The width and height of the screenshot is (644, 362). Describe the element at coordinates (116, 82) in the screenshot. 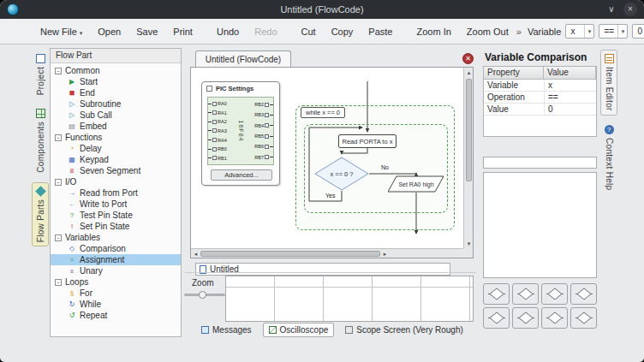

I see `tree-item-start: ▶Start` at that location.